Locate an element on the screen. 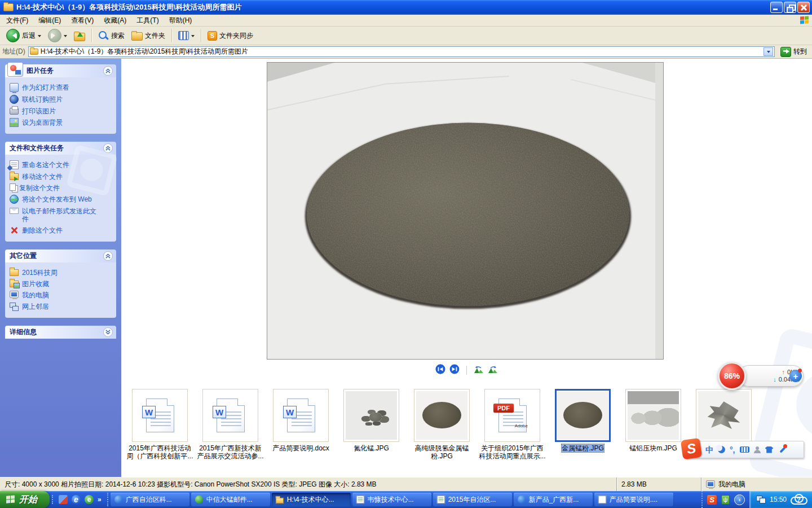 The image size is (812, 508). ime-mode-chinese: 中 is located at coordinates (709, 450).